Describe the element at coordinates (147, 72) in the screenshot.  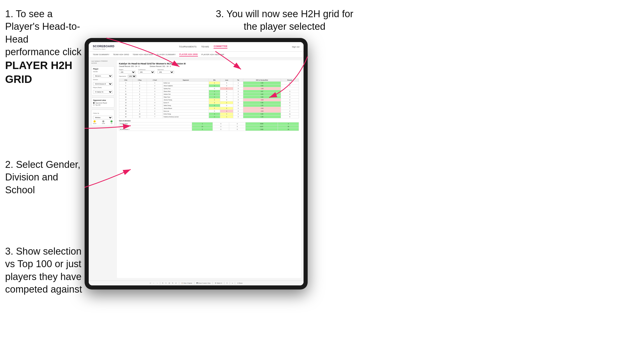
I see `conference-select: (All)` at that location.